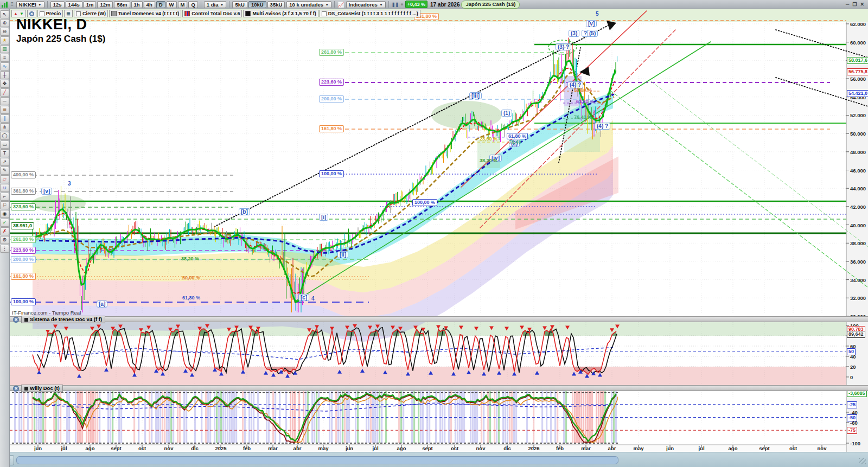  Describe the element at coordinates (272, 448) in the screenshot. I see `time-axis-label: mar` at that location.